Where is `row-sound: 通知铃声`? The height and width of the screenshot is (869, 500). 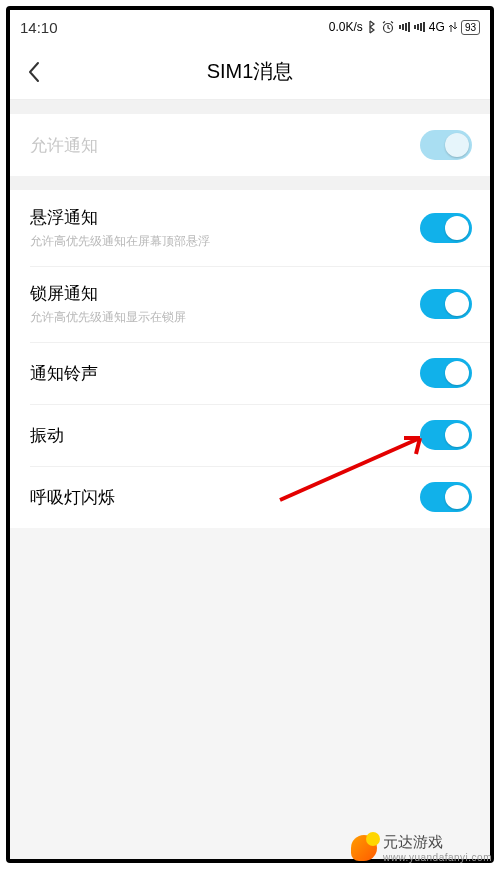
row-sound: 通知铃声 is located at coordinates (250, 373).